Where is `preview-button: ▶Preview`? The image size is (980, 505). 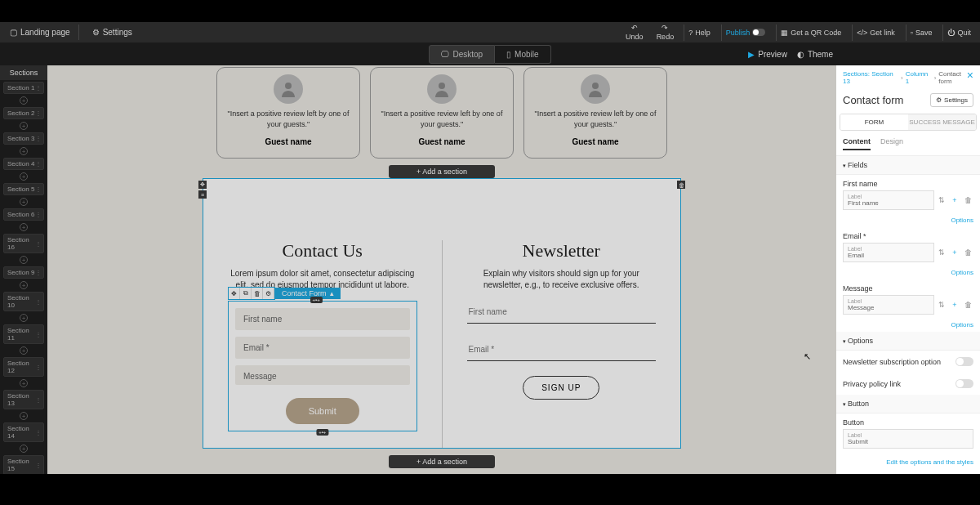 preview-button: ▶Preview is located at coordinates (768, 54).